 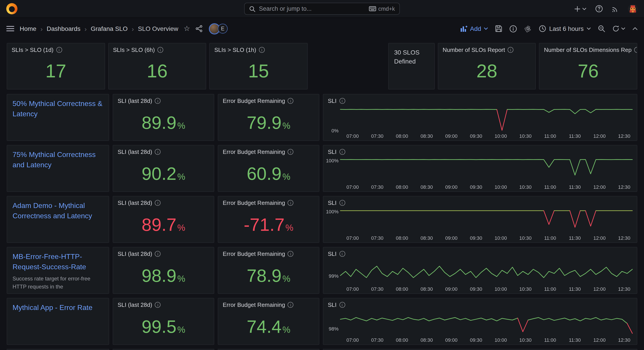 What do you see at coordinates (452, 136) in the screenshot?
I see `x-axis-tick-label: 09:00` at bounding box center [452, 136].